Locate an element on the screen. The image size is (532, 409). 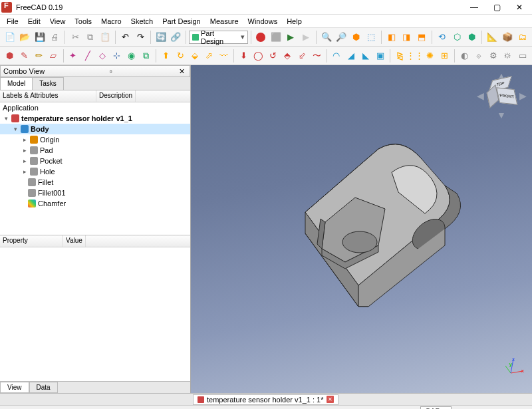
clone-icon: ⧉ is located at coordinates (146, 56).